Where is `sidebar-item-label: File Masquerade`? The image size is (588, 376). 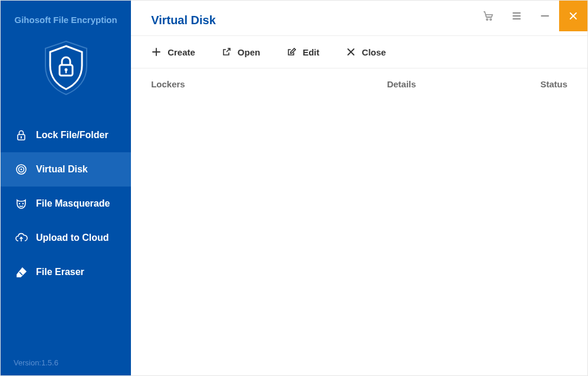
sidebar-item-label: File Masquerade is located at coordinates (73, 204).